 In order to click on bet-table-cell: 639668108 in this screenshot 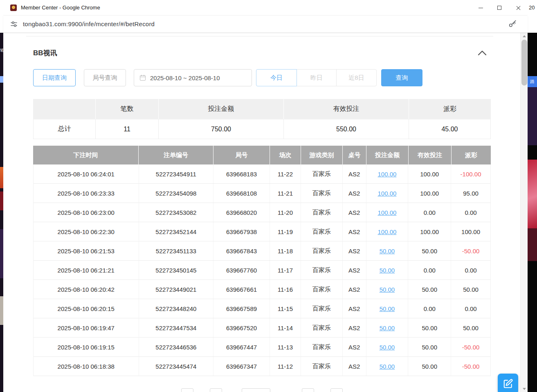, I will do `click(242, 193)`.